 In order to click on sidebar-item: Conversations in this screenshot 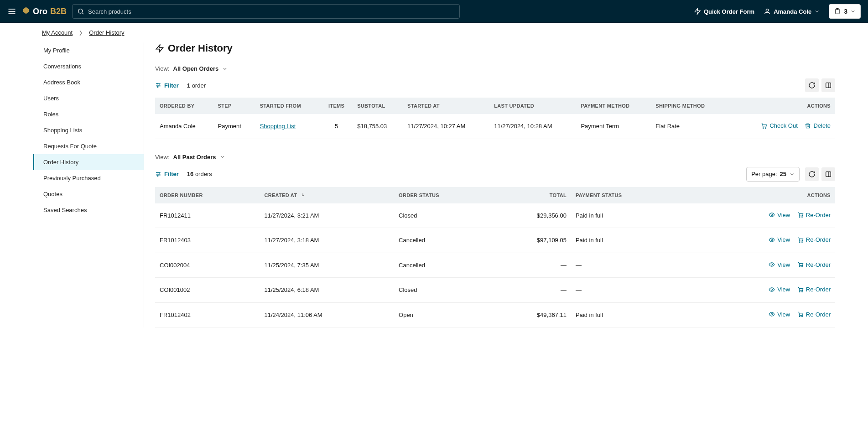, I will do `click(88, 67)`.